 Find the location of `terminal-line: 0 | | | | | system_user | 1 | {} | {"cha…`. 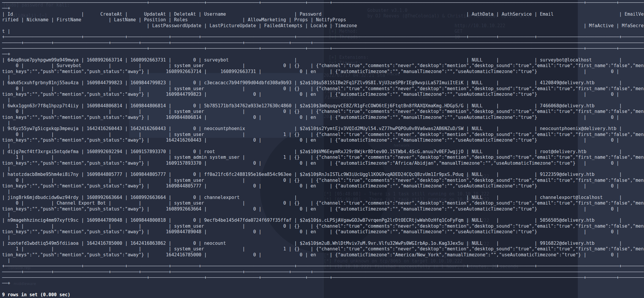

terminal-line: 0 | | | | | system_user | 1 | {} | {"cha… is located at coordinates (323, 135).